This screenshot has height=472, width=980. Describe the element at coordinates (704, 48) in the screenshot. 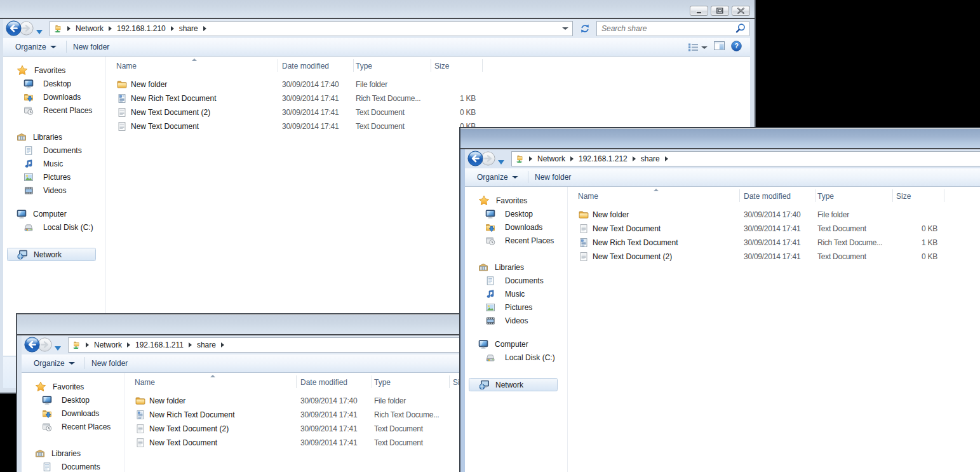

I see `chevron-down-icon` at that location.